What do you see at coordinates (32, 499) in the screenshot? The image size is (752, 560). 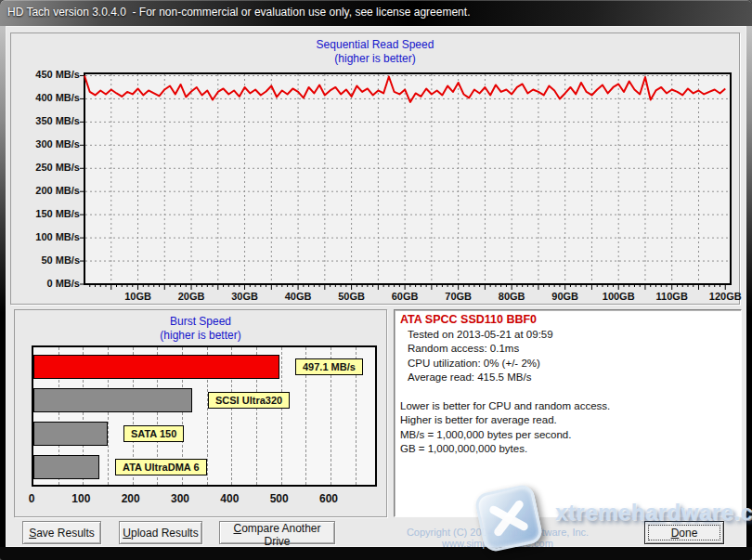 I see `burst-tick-label: 0` at bounding box center [32, 499].